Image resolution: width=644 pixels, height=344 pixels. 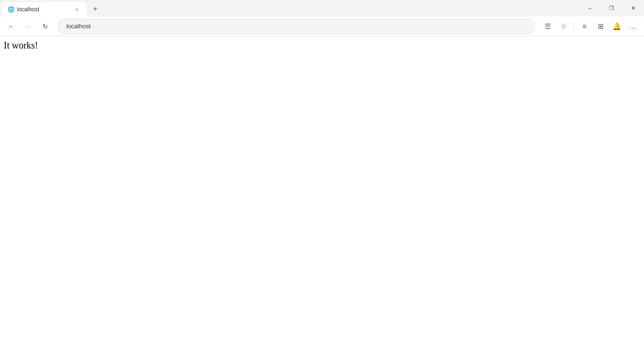 I want to click on tab-close-button: ×, so click(x=77, y=9).